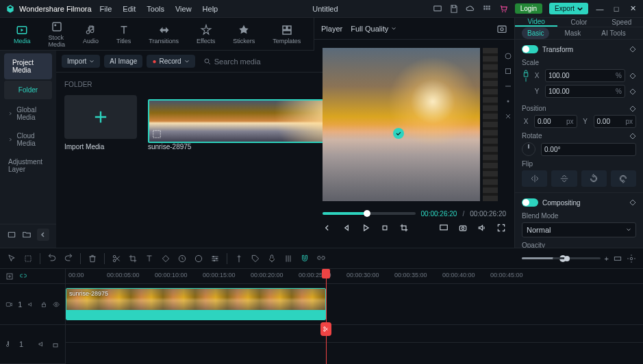  What do you see at coordinates (508, 101) in the screenshot?
I see `player-tool-4-icon` at bounding box center [508, 101].